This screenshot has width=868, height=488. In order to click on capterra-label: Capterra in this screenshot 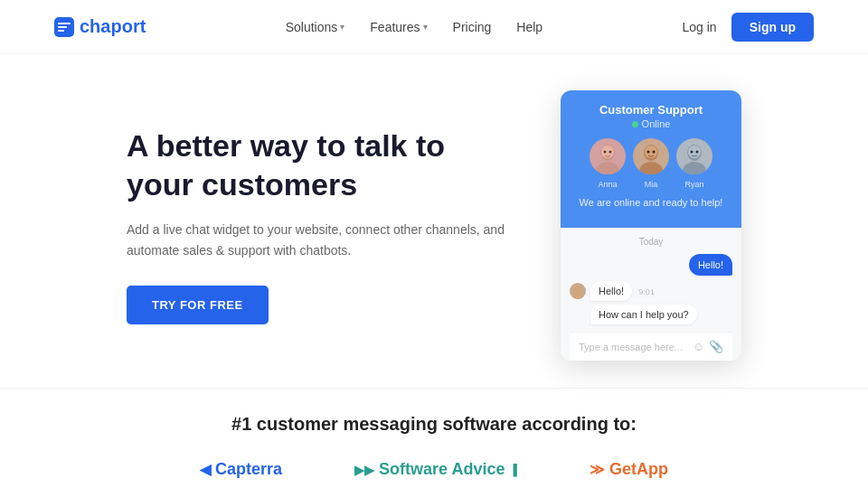, I will do `click(249, 470)`.